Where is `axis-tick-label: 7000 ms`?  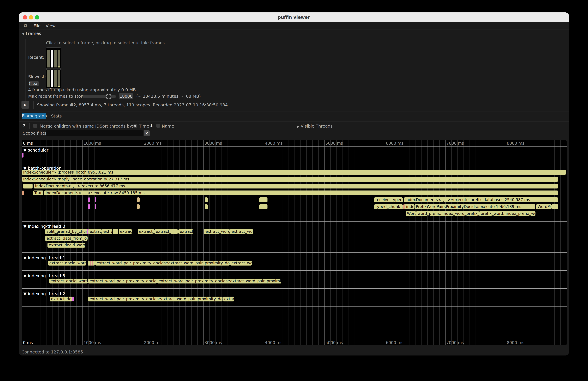 axis-tick-label: 7000 ms is located at coordinates (455, 143).